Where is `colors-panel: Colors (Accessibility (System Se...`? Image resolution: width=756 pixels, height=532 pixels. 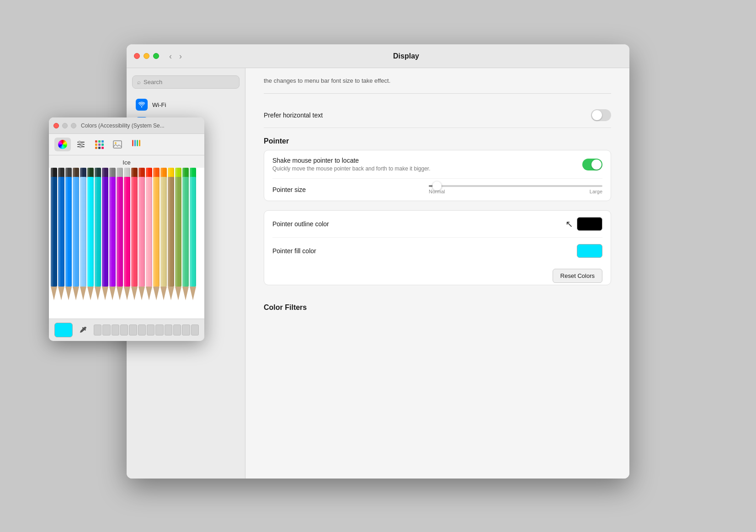
colors-panel: Colors (Accessibility (System Se... is located at coordinates (127, 229).